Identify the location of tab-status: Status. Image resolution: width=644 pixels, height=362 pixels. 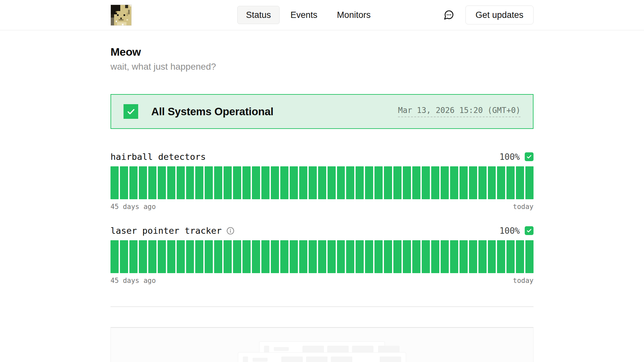
(259, 15).